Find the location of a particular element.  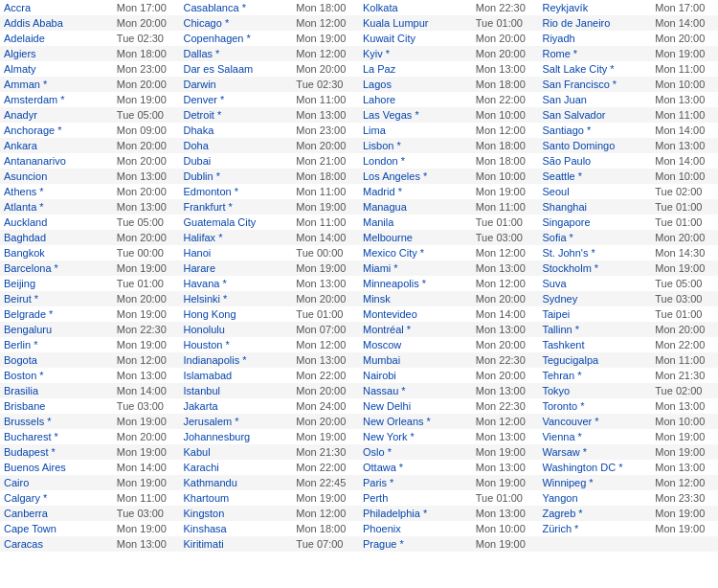

city-link: Phoenix is located at coordinates (382, 529).